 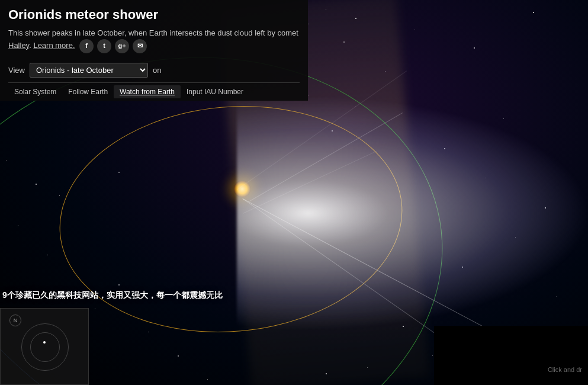 I want to click on tab-follow-earth: Follow Earth, so click(x=88, y=92).